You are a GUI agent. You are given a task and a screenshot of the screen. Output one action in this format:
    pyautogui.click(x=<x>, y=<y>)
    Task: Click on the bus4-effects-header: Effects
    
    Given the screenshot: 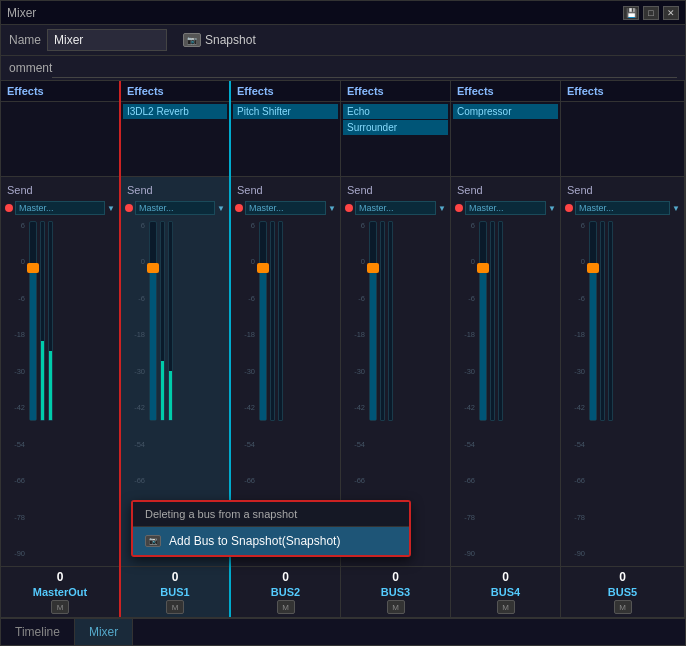 What is the action you would take?
    pyautogui.click(x=506, y=92)
    